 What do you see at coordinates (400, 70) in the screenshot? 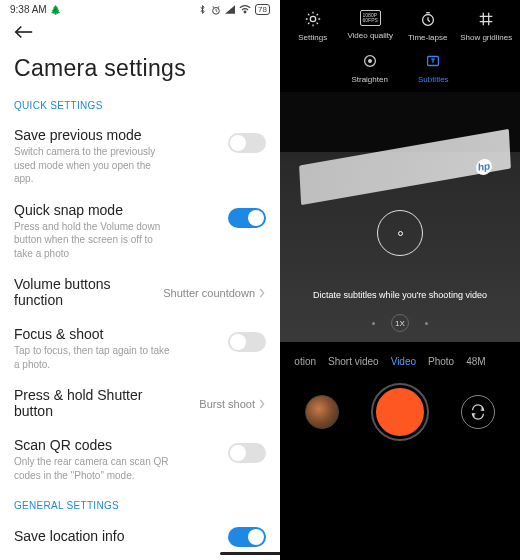
I see `camera-top-row2: Straighten Subtitles` at bounding box center [400, 70].